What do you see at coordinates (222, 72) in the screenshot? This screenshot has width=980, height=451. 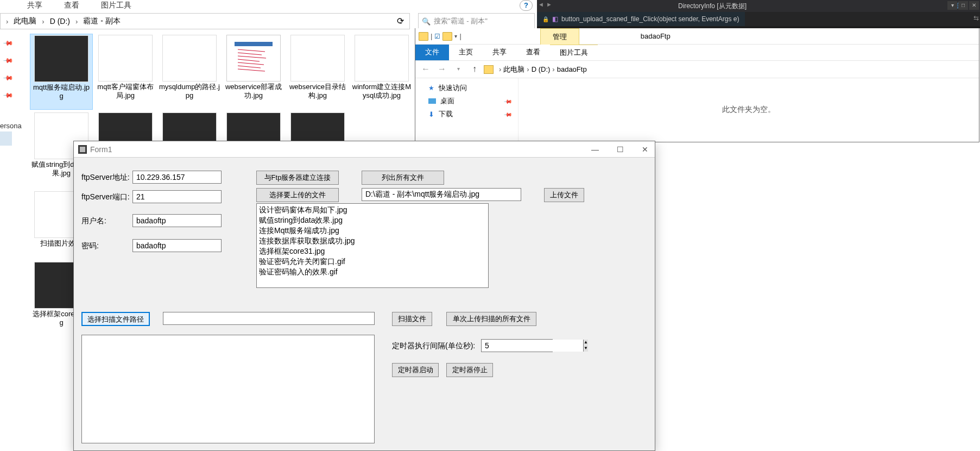 I see `file-grid: mqtt服务端启动.jpg mqtt客户端窗体布局.jpg mysqldump的…` at bounding box center [222, 72].